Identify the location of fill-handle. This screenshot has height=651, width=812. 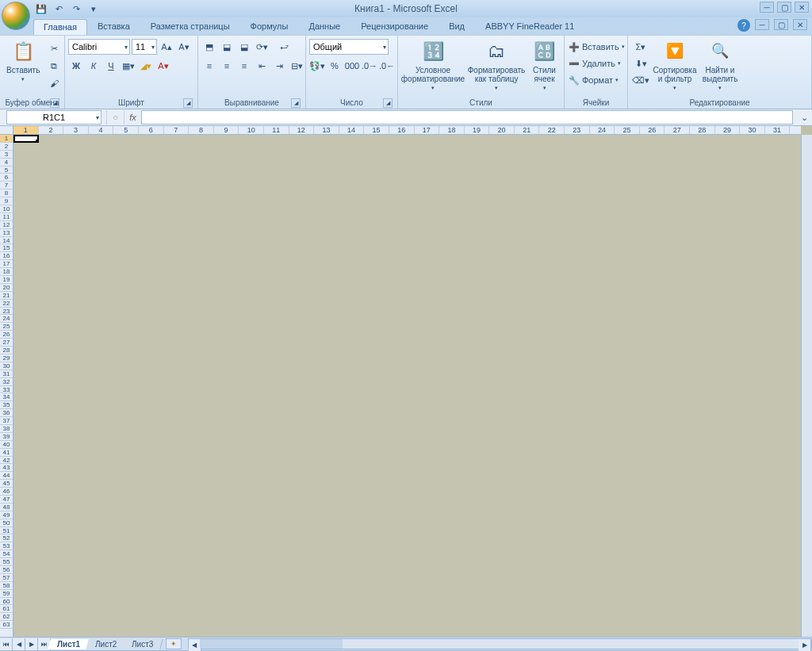
(37, 141).